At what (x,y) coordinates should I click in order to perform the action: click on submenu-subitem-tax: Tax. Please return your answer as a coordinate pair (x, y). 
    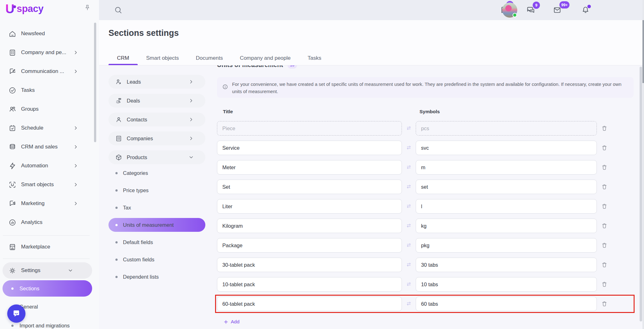
    Looking at the image, I should click on (157, 208).